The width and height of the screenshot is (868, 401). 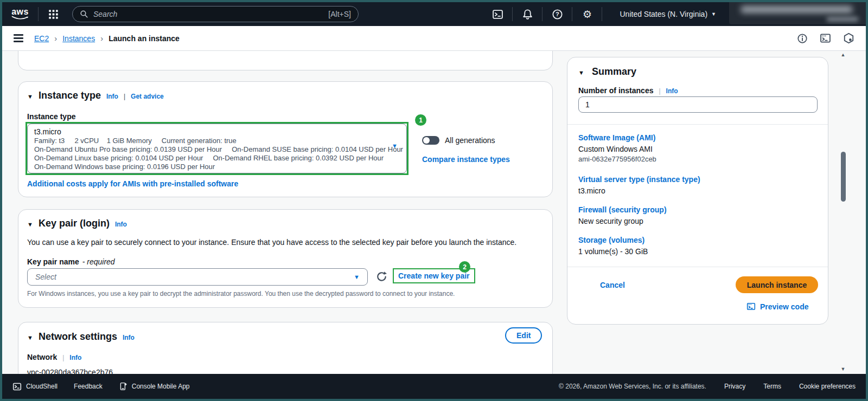 I want to click on refresh-icon, so click(x=382, y=276).